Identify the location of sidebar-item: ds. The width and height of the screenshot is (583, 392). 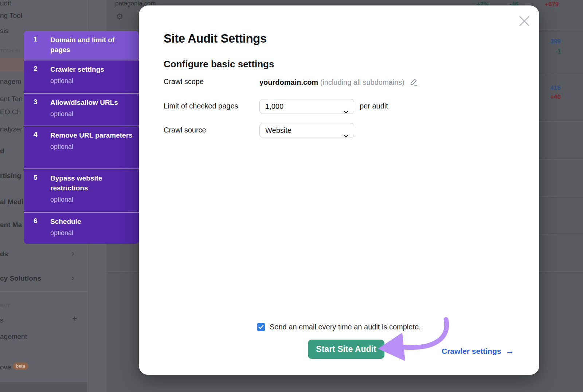
(4, 254).